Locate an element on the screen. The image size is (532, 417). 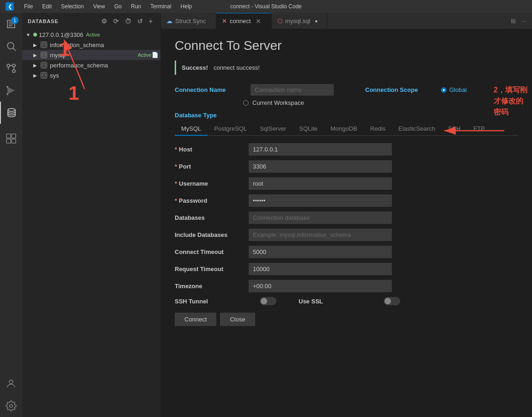
menu-go: Go is located at coordinates (118, 6).